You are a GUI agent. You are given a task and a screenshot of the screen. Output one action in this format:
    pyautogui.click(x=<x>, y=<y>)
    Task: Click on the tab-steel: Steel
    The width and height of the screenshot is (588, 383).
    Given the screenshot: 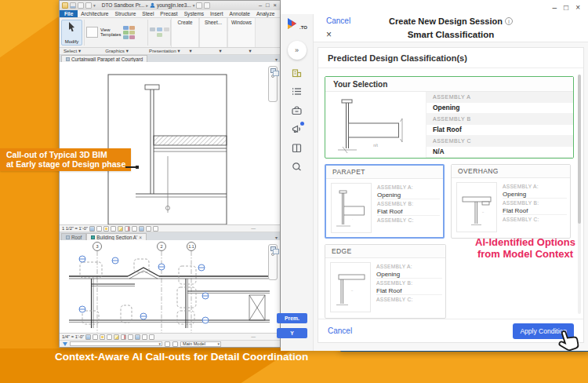 What is the action you would take?
    pyautogui.click(x=147, y=14)
    